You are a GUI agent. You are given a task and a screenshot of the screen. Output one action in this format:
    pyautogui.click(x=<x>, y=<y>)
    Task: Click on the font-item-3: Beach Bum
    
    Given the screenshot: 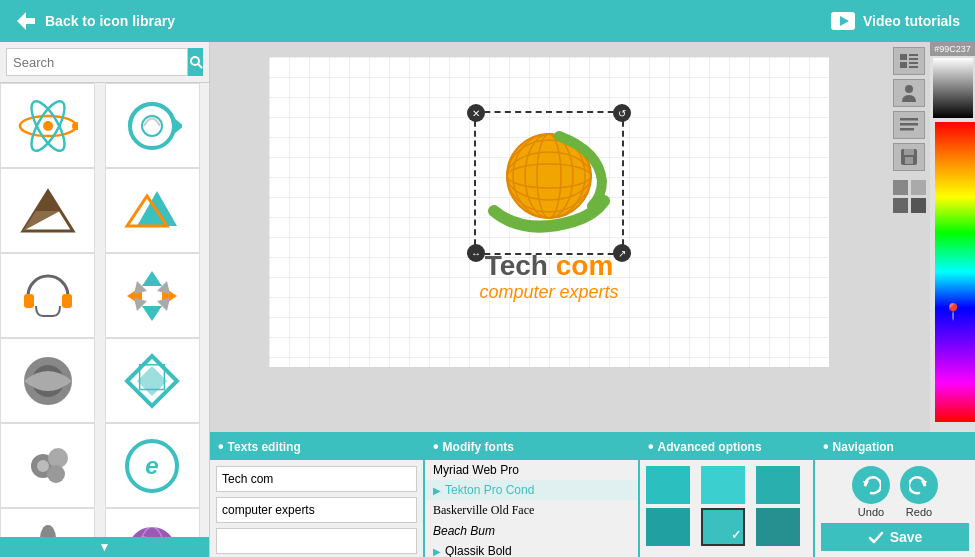 What is the action you would take?
    pyautogui.click(x=532, y=531)
    